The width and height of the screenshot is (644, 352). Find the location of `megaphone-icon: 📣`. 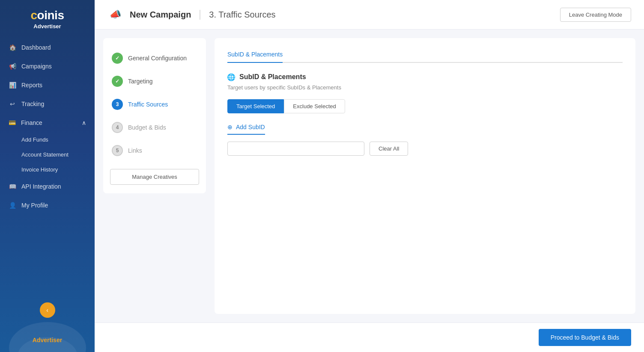

megaphone-icon: 📣 is located at coordinates (115, 15).